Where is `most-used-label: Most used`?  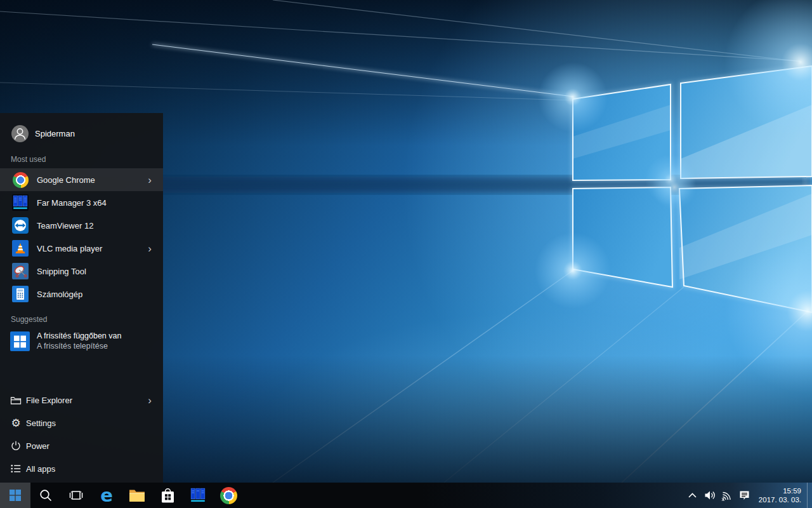
most-used-label: Most used is located at coordinates (81, 159).